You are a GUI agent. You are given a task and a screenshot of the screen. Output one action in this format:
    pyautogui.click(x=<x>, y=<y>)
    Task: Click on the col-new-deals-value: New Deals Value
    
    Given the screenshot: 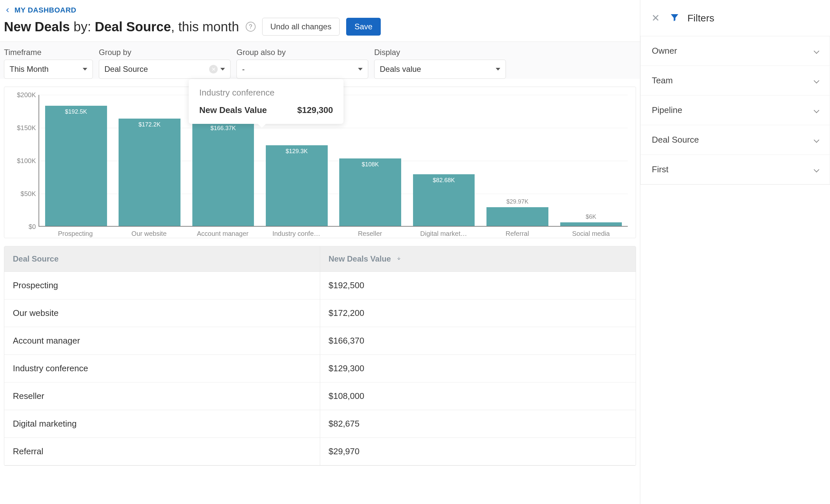 What is the action you would take?
    pyautogui.click(x=478, y=259)
    